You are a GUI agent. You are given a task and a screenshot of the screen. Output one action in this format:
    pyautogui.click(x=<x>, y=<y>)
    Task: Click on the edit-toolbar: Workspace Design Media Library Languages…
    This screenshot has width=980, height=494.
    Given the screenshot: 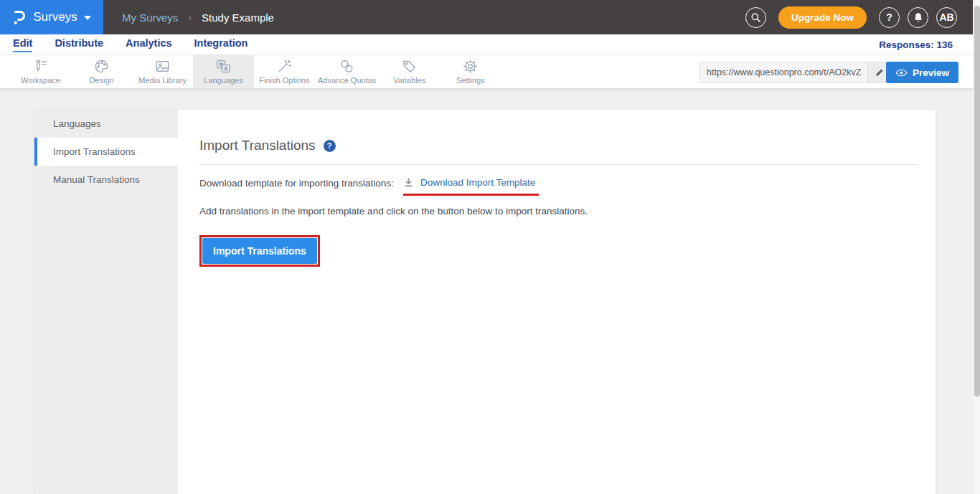 What is the action you would take?
    pyautogui.click(x=490, y=72)
    